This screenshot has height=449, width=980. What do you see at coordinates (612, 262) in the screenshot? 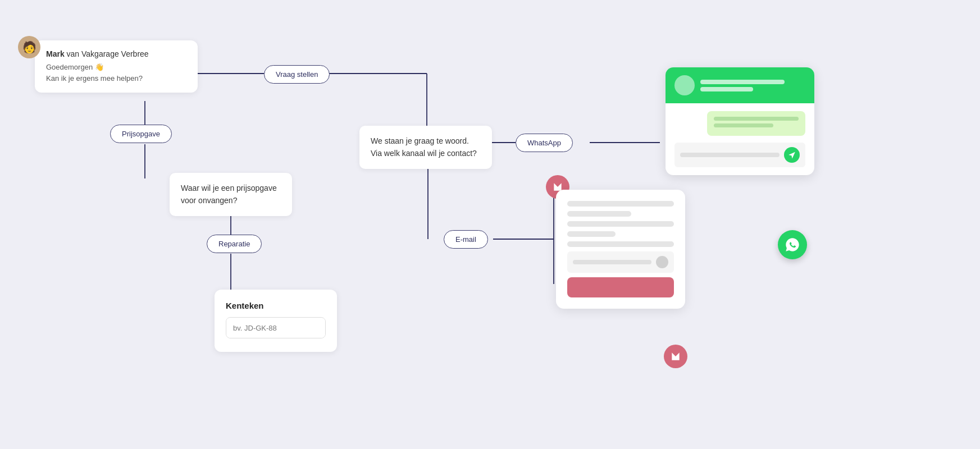
I see `email-field-line` at bounding box center [612, 262].